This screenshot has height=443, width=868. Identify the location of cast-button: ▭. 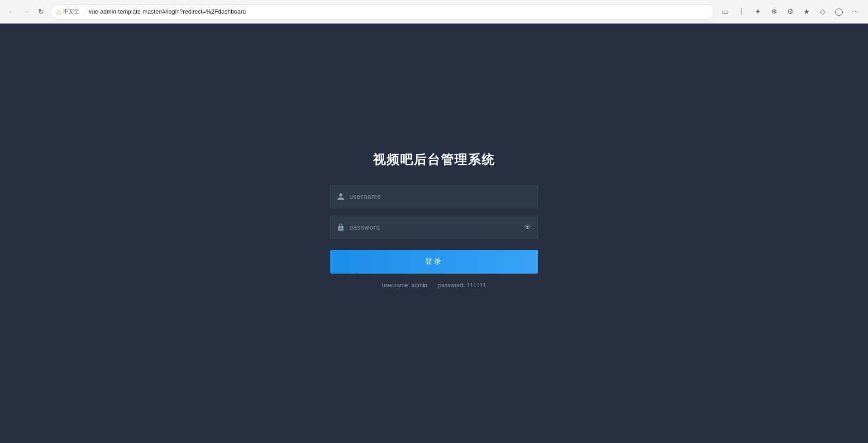
(725, 12).